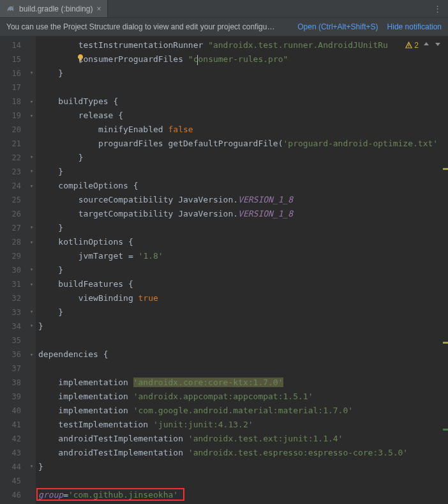 This screenshot has width=448, height=504. What do you see at coordinates (14, 481) in the screenshot?
I see `line-number: 45` at bounding box center [14, 481].